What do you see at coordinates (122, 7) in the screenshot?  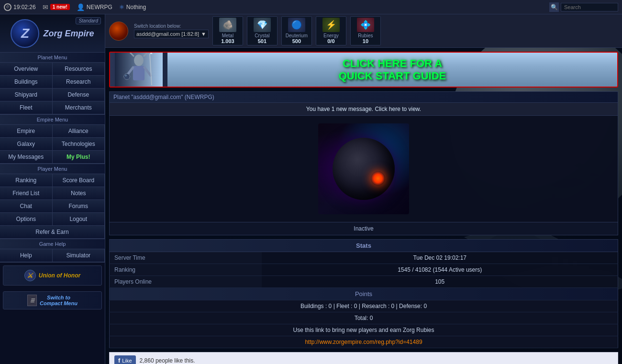 I see `research-icon: ⚛` at bounding box center [122, 7].